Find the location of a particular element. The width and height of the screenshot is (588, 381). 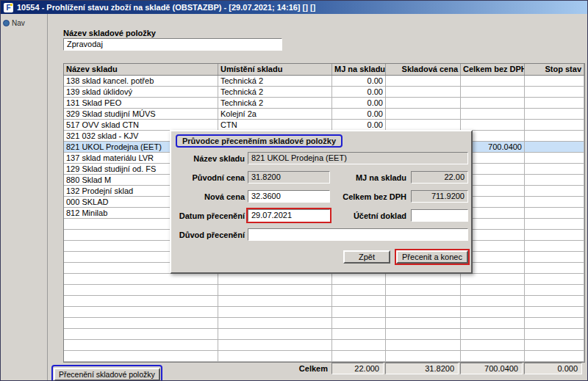

reprice-confirm-button: Přecenit a konec is located at coordinates (432, 257).